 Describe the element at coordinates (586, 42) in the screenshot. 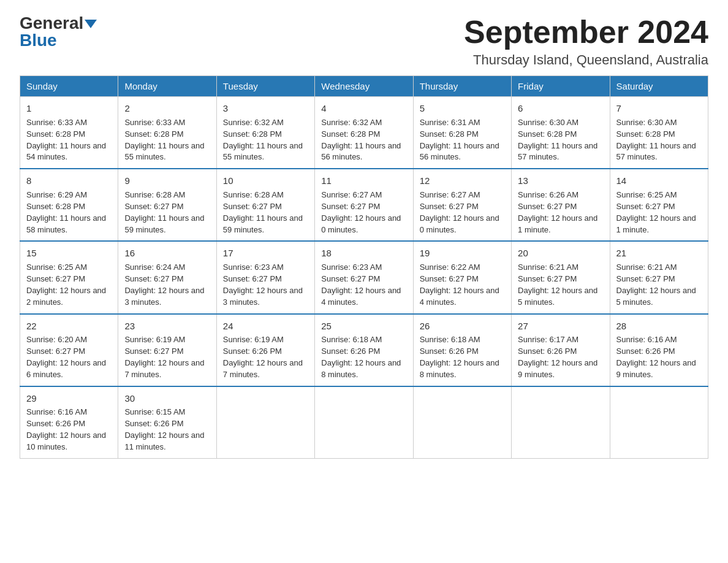

I see `title-area: September 2024 Thursday Island, Queensla…` at that location.